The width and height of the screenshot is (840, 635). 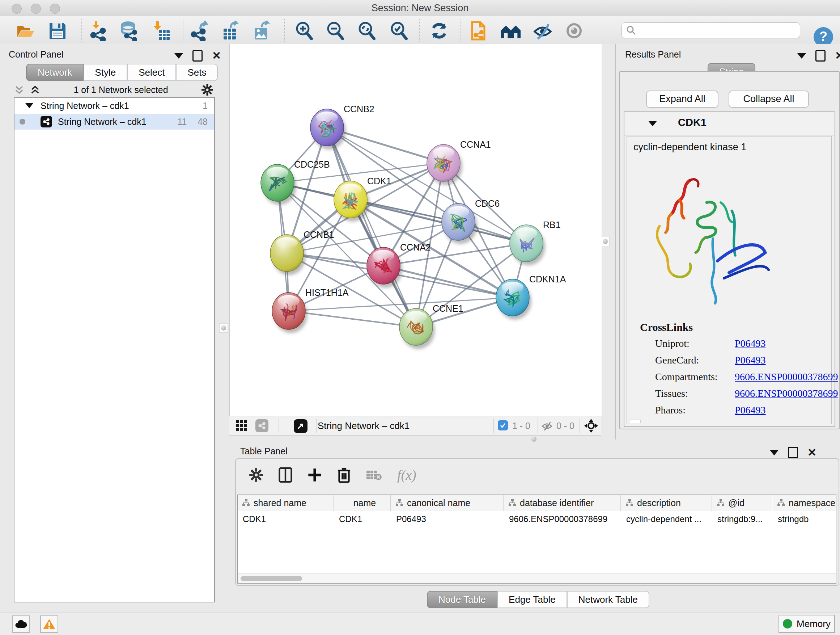 I want to click on cell-description: cyclin-dependent ..., so click(x=667, y=519).